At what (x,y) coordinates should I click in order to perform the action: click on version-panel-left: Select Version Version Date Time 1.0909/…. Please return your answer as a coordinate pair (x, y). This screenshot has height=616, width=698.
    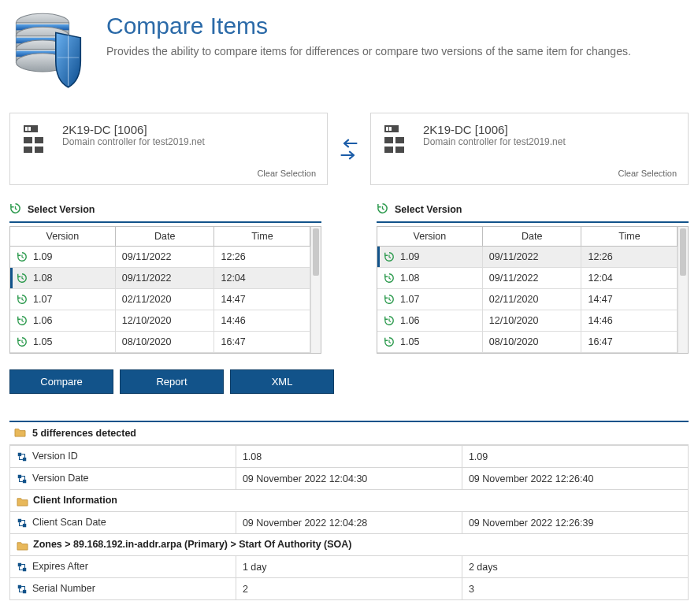
    Looking at the image, I should click on (165, 278).